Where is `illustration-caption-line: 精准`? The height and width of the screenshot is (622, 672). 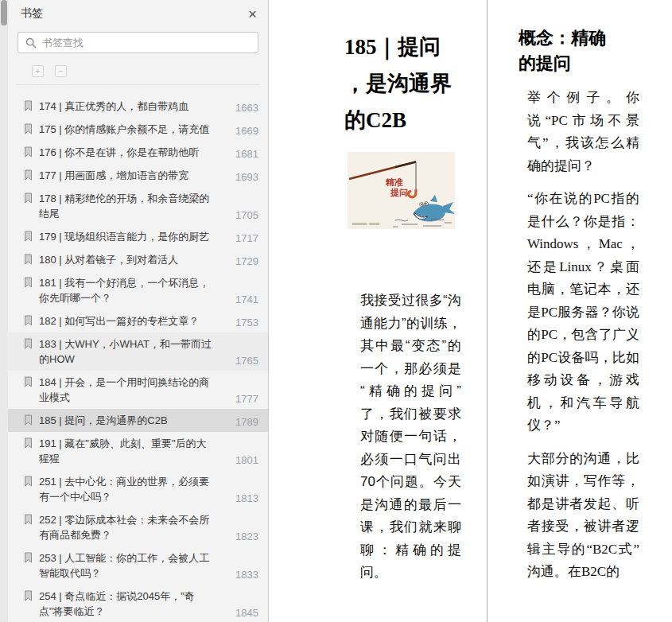
illustration-caption-line: 精准 is located at coordinates (394, 182).